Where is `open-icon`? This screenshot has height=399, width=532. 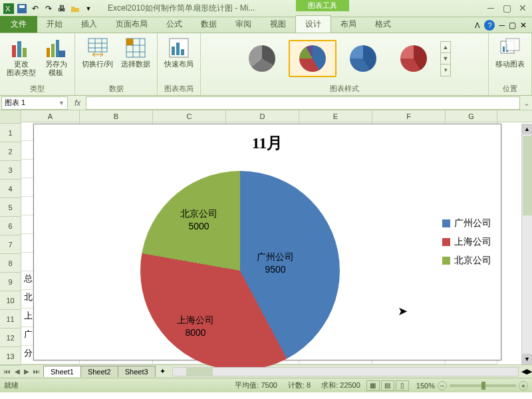
open-icon is located at coordinates (75, 9).